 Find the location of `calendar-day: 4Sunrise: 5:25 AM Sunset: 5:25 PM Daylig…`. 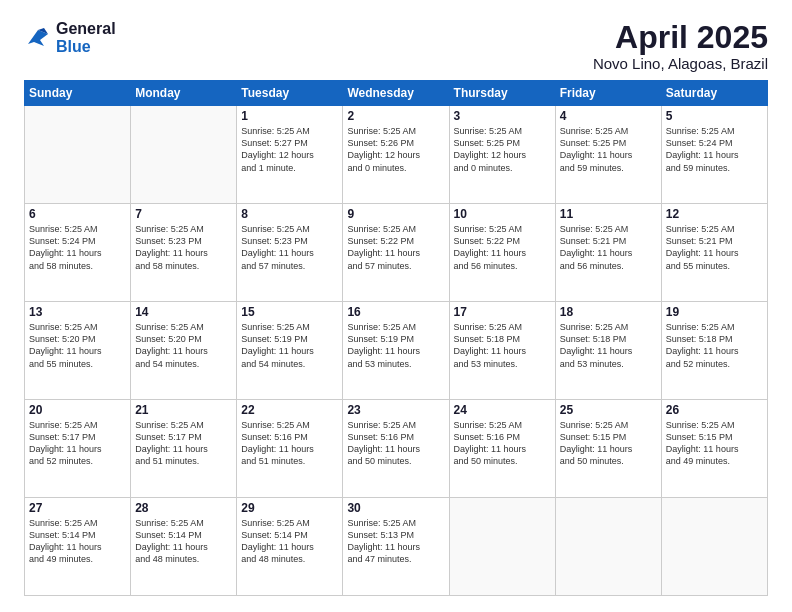

calendar-day: 4Sunrise: 5:25 AM Sunset: 5:25 PM Daylig… is located at coordinates (608, 155).